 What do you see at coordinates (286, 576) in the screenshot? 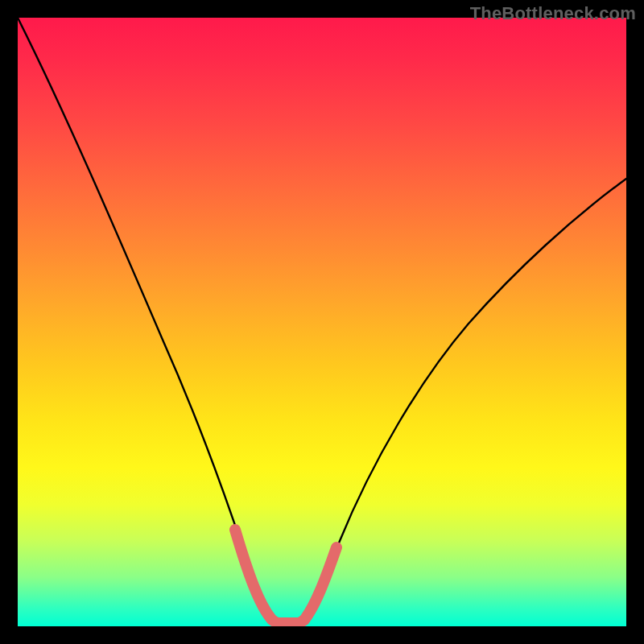
I see `highlight-segment` at bounding box center [286, 576].